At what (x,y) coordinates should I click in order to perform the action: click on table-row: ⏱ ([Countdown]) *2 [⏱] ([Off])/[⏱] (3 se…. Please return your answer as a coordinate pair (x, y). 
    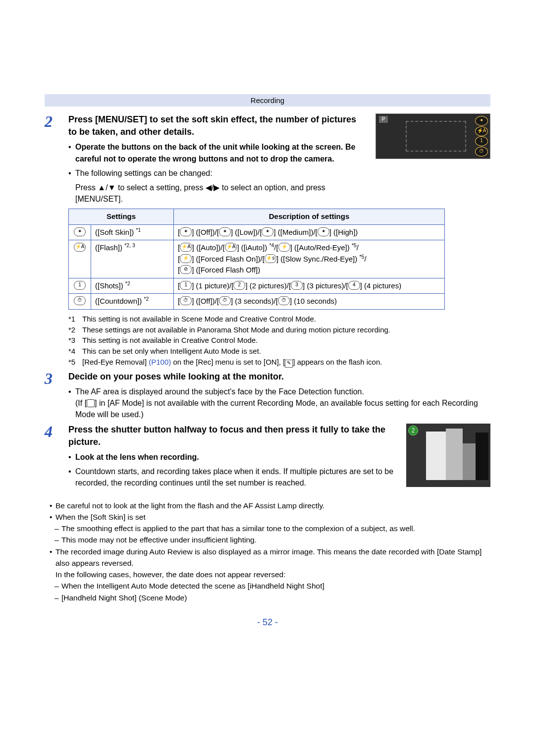
    Looking at the image, I should click on (257, 302).